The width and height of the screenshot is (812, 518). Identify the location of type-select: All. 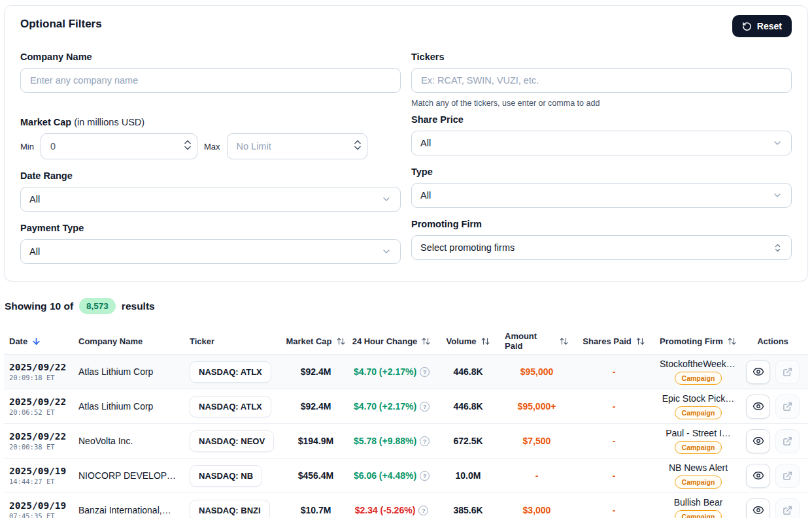
(601, 195).